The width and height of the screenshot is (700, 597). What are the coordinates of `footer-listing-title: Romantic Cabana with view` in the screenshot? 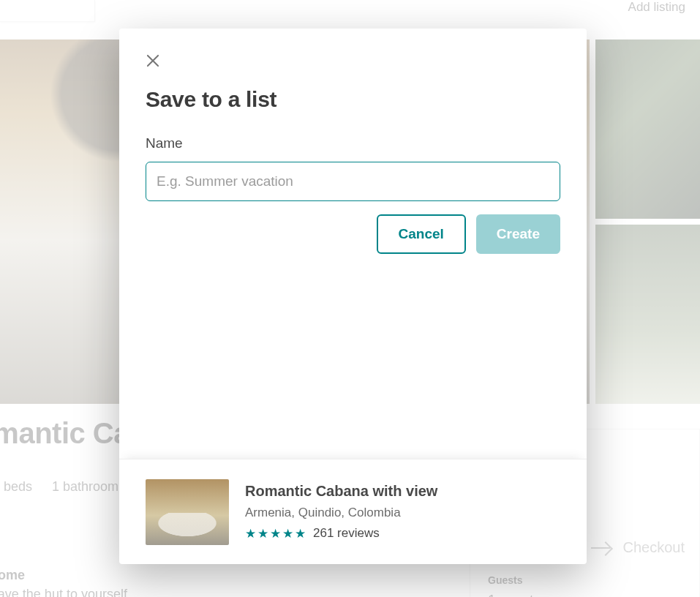 It's located at (341, 492).